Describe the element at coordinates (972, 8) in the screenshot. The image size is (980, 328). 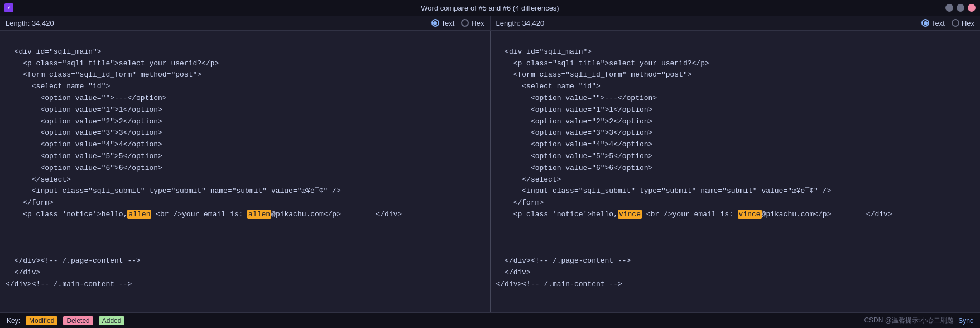
I see `close-button` at that location.